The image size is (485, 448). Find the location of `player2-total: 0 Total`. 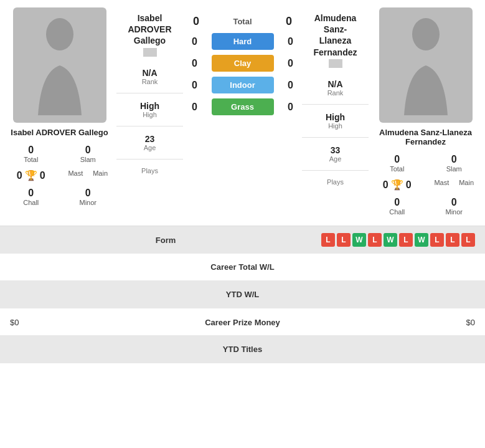

player2-total: 0 Total is located at coordinates (397, 163).